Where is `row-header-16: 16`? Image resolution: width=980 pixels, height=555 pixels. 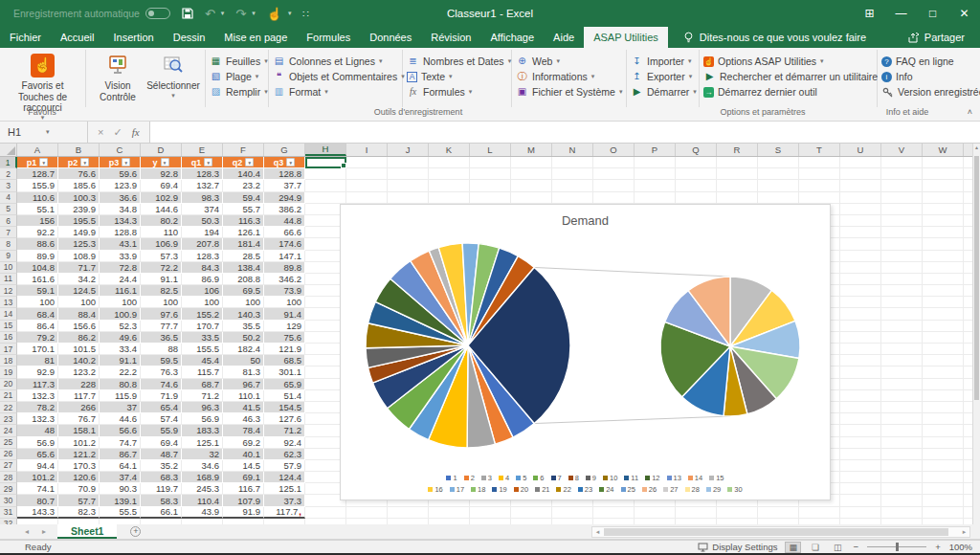 row-header-16: 16 is located at coordinates (9, 338).